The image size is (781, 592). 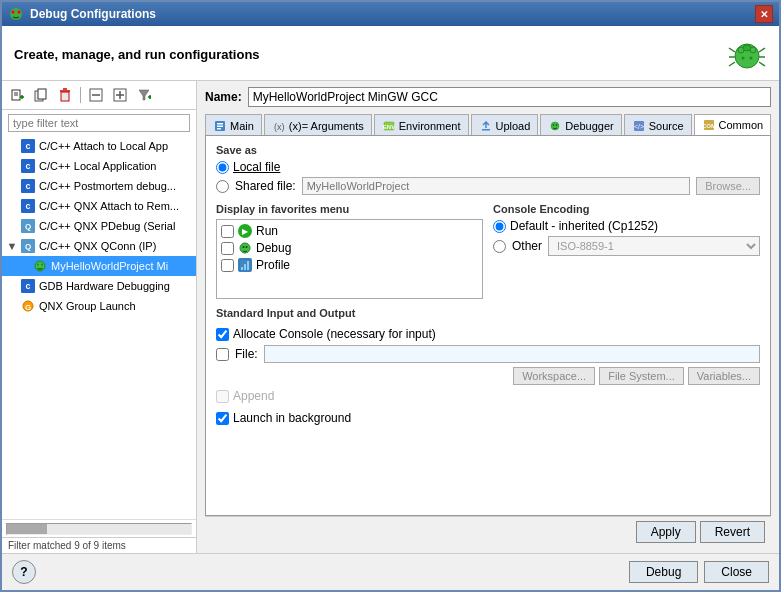 What do you see at coordinates (99, 246) in the screenshot?
I see `list-item: ▼ Q C/C++ QNX QConn (IP)` at bounding box center [99, 246].